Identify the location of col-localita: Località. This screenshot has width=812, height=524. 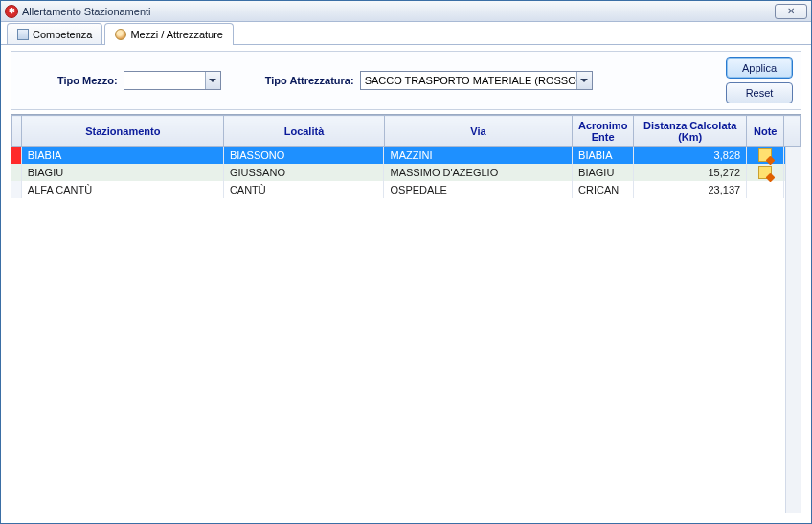
(304, 131).